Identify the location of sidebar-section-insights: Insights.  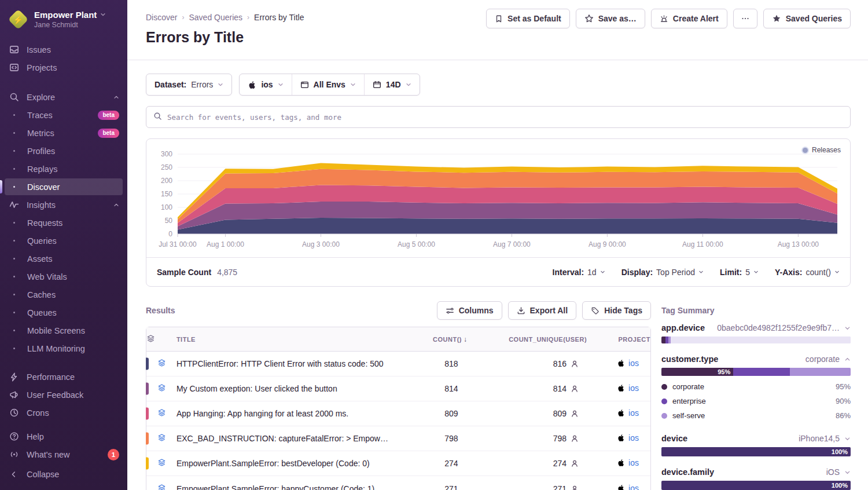
(64, 205).